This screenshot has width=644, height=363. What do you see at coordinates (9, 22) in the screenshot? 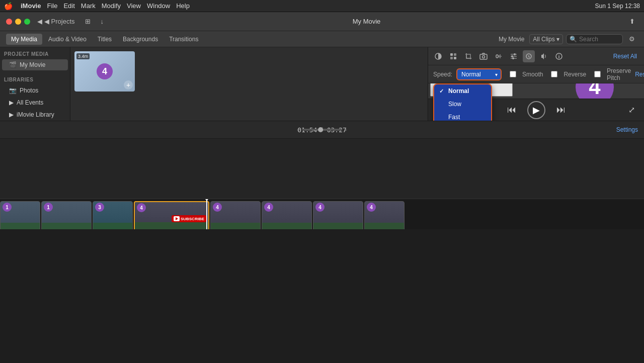
I see `close-button` at bounding box center [9, 22].